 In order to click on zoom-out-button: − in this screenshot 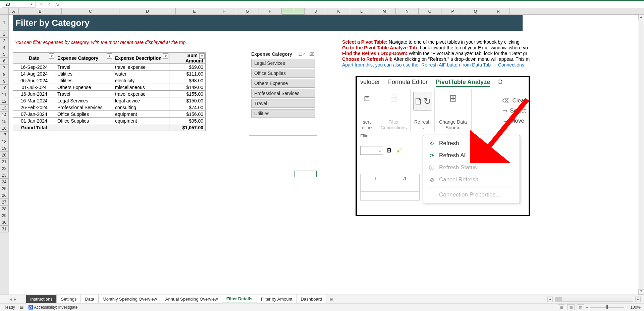, I will do `click(587, 307)`.